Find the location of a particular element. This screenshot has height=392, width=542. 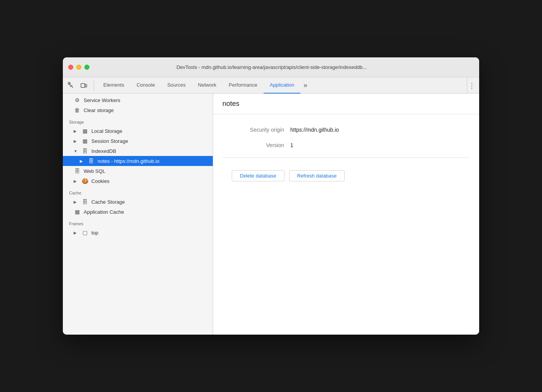

more-tabs-button: » is located at coordinates (305, 85).